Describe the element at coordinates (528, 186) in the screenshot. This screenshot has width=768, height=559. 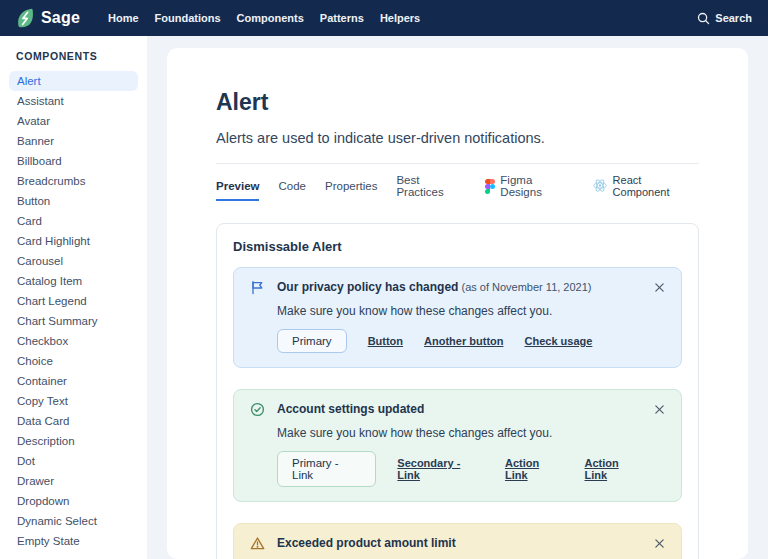
I see `tab-figma-designs: Figma Designs` at that location.